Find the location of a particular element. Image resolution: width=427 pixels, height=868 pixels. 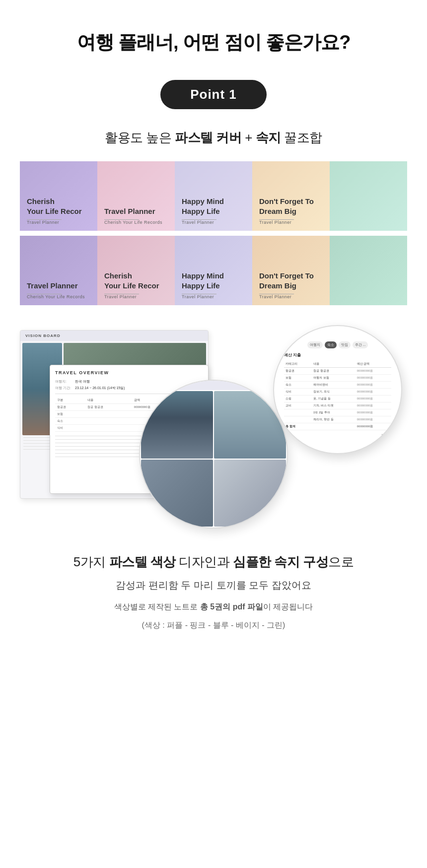

ov-th: 내용 is located at coordinates (109, 401).